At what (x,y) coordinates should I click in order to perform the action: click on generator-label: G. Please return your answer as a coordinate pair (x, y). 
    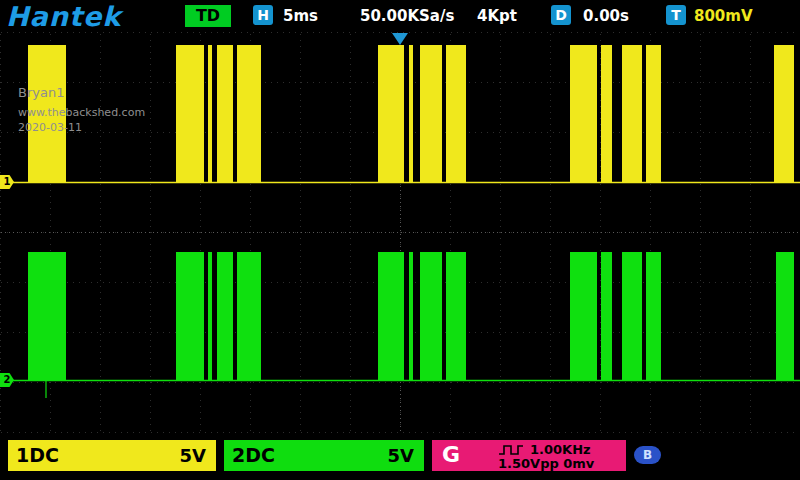
    Looking at the image, I should click on (451, 454).